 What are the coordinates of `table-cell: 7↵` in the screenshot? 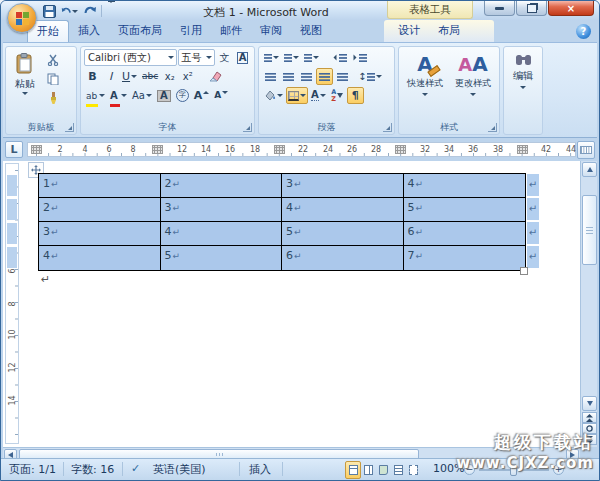 It's located at (465, 258).